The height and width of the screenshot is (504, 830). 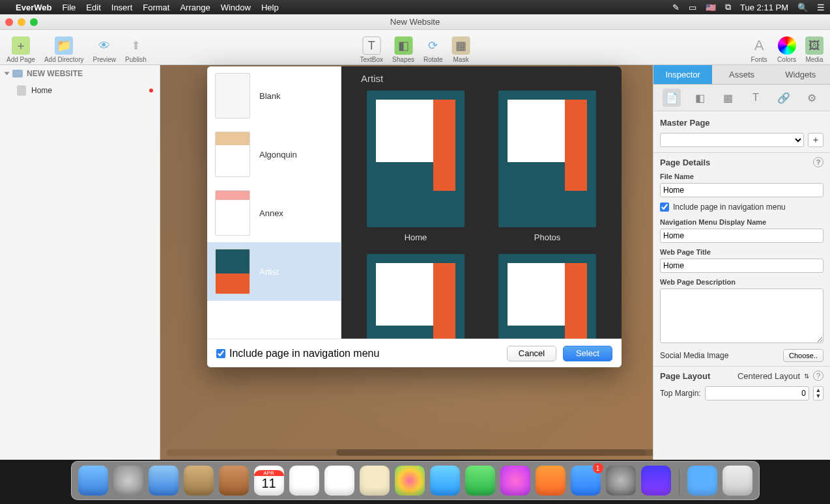 I want to click on inspector-layout-icon: ▦, so click(x=728, y=98).